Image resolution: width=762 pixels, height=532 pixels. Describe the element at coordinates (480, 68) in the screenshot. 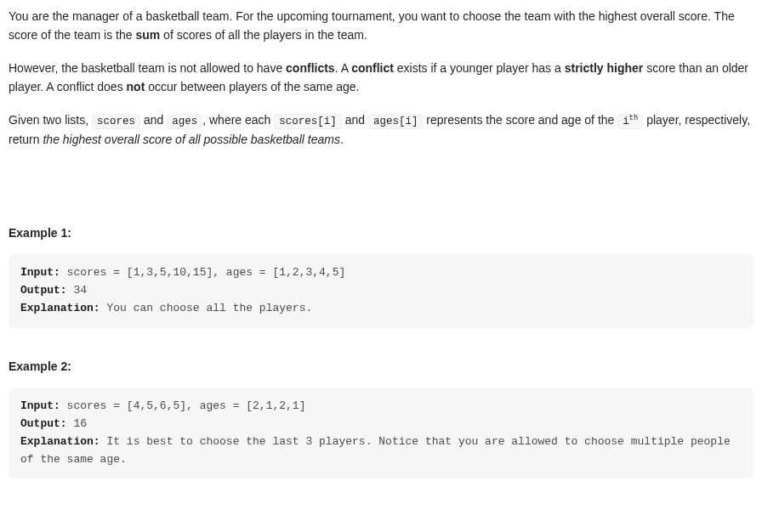

I see `text: exists if a younger player has a` at that location.